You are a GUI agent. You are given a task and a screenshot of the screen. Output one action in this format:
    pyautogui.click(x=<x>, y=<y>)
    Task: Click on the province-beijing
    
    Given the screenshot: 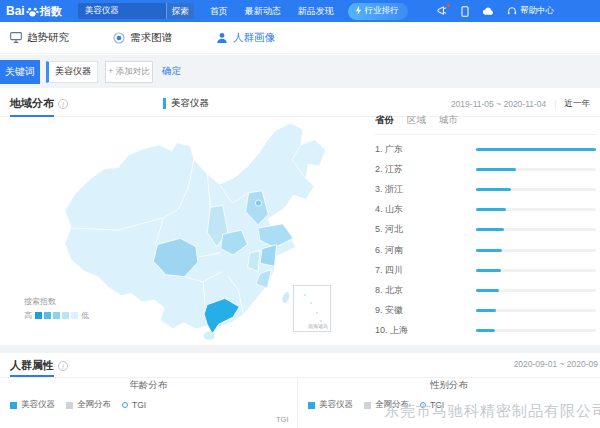 What is the action you would take?
    pyautogui.click(x=258, y=203)
    